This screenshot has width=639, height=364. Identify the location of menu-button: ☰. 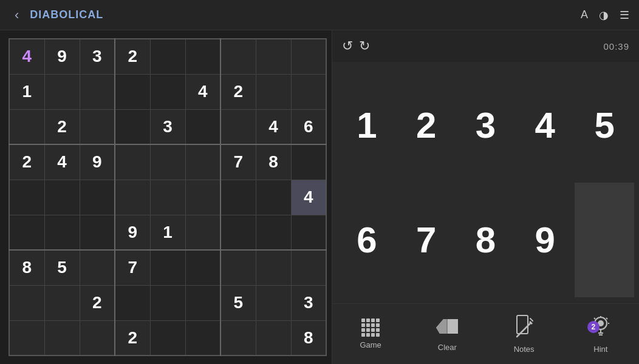
(624, 15).